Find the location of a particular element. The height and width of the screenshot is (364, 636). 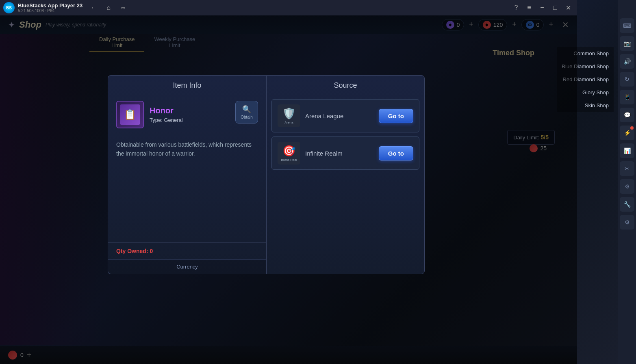

sidebar-btn-clip: ✂ is located at coordinates (627, 169).